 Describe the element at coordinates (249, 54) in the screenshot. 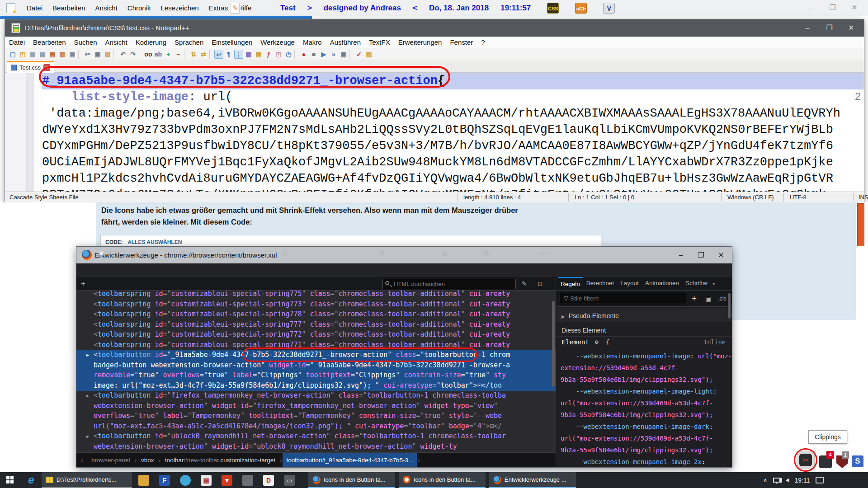

I see `doc-map-icon: ▥` at that location.